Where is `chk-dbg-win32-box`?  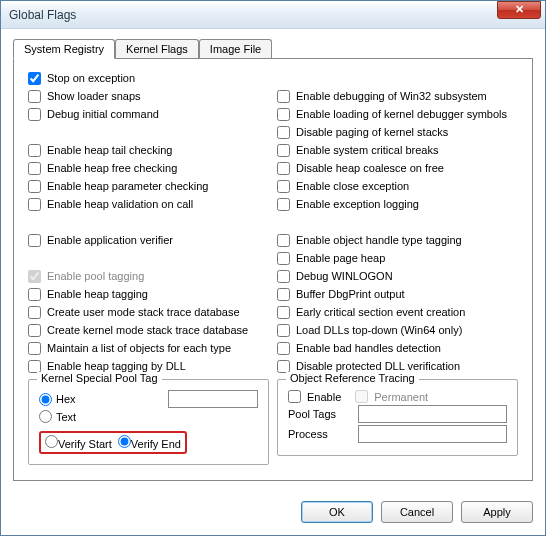
chk-dbg-win32-box is located at coordinates (284, 96).